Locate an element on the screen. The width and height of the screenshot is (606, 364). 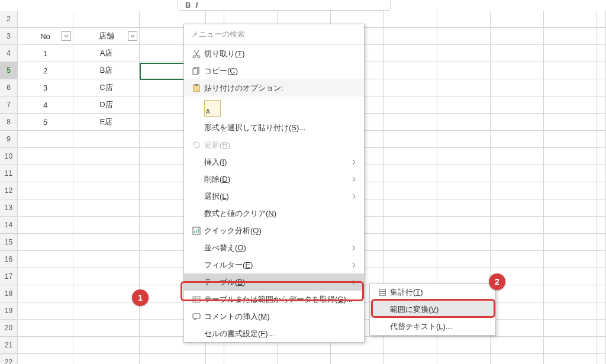
menu-get-data: テーブルまたは範囲からデータを取得(G)... is located at coordinates (274, 299).